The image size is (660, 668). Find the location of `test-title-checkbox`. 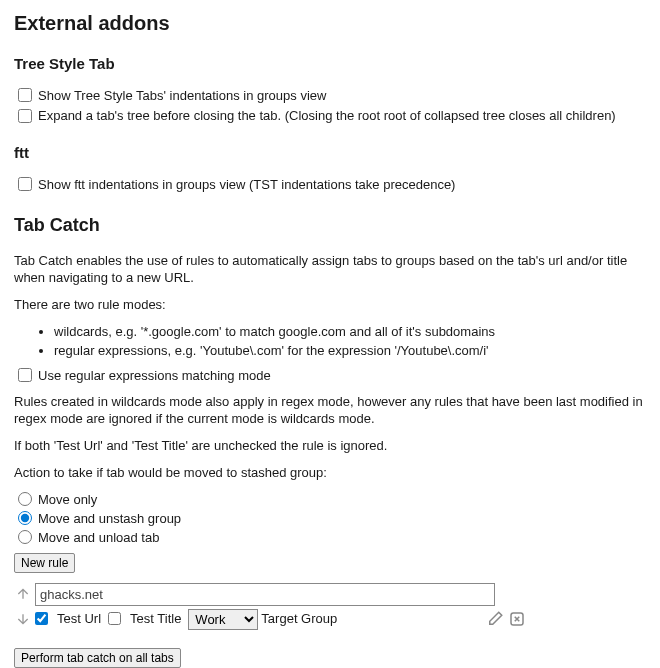

test-title-checkbox is located at coordinates (114, 618).